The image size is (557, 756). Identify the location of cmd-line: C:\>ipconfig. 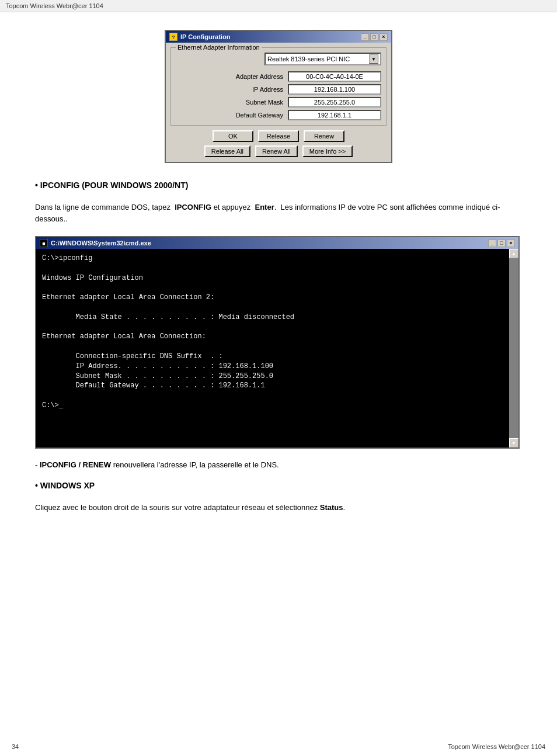
(271, 258).